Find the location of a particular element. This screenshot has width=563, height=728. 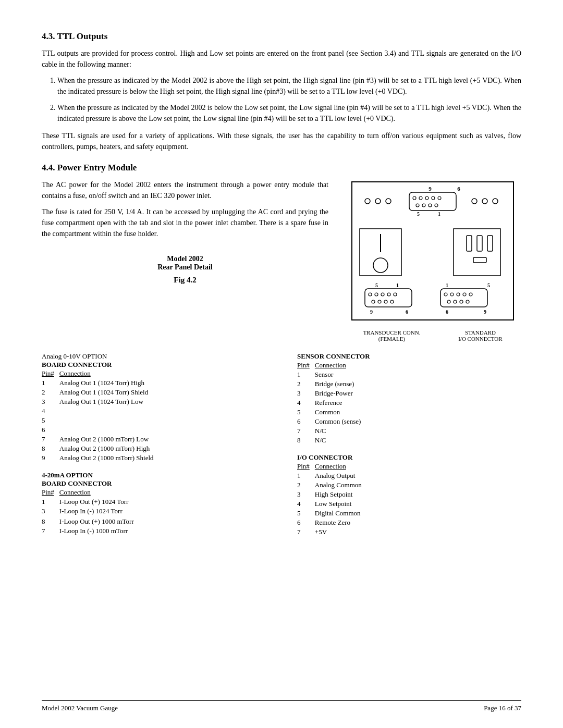

io-title: I/O CONNECTOR is located at coordinates (409, 458).